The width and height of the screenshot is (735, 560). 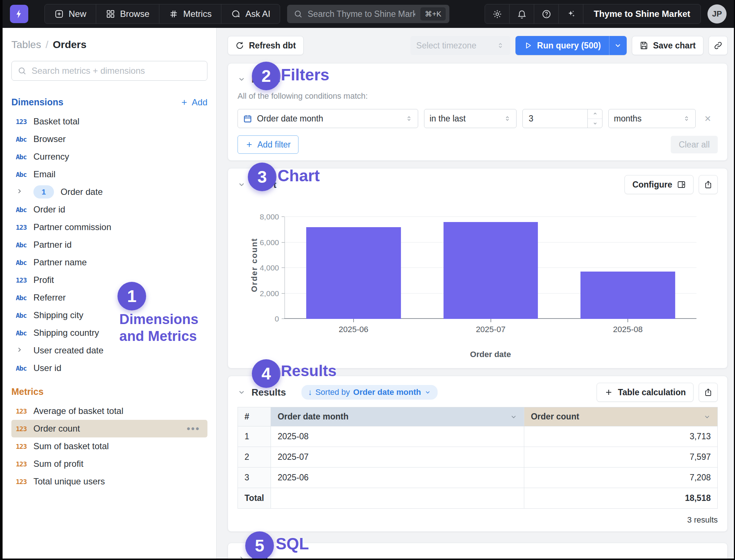 I want to click on annotation-circle-2: 2, so click(x=266, y=76).